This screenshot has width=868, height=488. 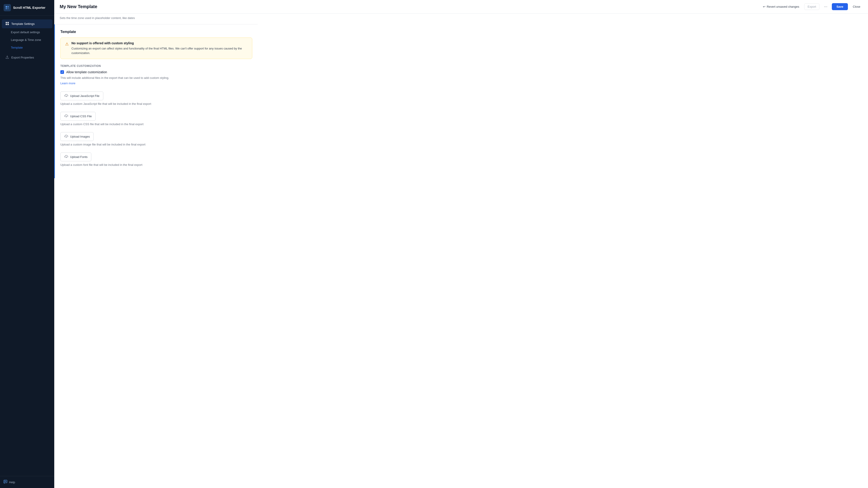 I want to click on sidebar-item-export-default: Export default settings, so click(x=27, y=32).